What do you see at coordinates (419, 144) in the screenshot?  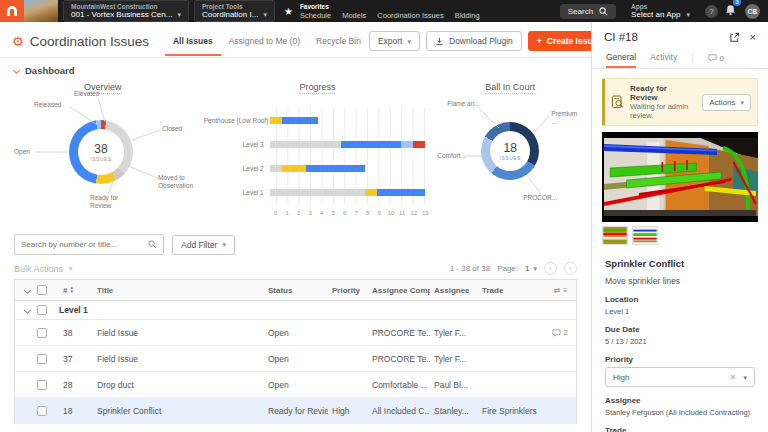 I see `bar-segment-elevated` at bounding box center [419, 144].